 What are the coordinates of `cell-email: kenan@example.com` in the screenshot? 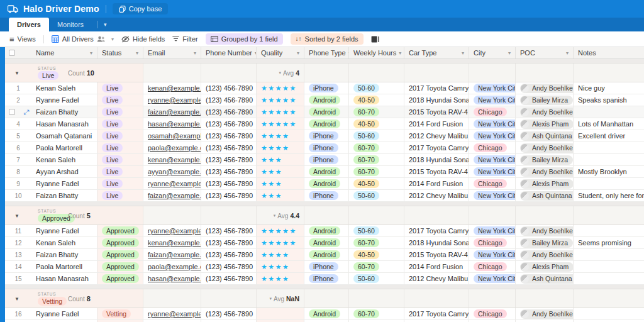 It's located at (172, 160).